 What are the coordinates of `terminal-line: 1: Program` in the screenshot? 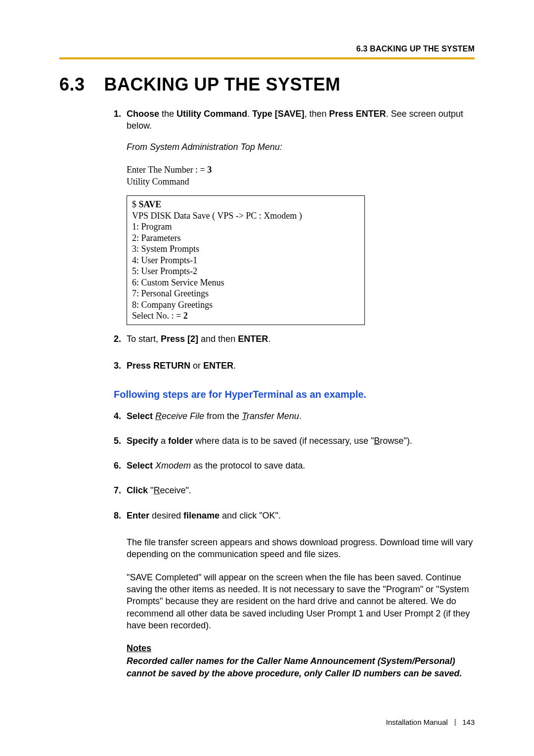 It's located at (246, 227).